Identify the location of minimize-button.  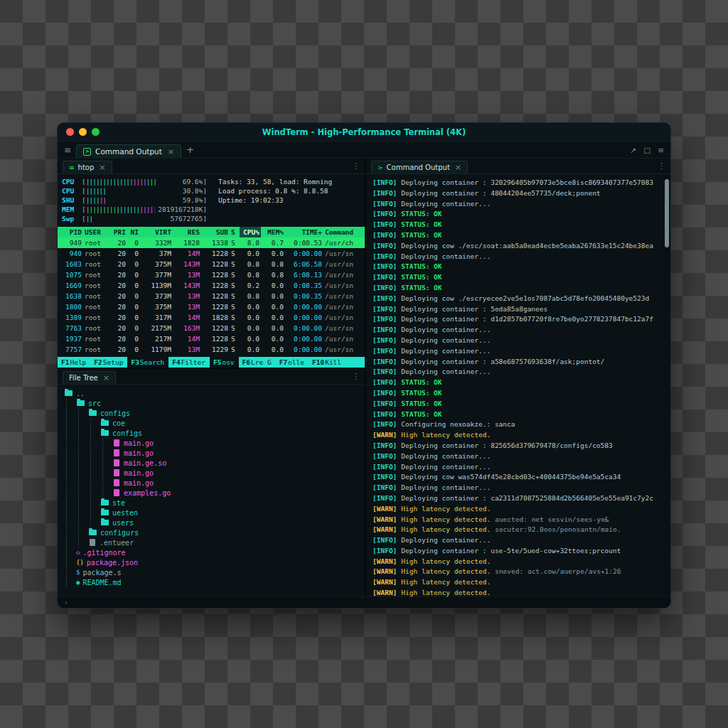
(82, 132).